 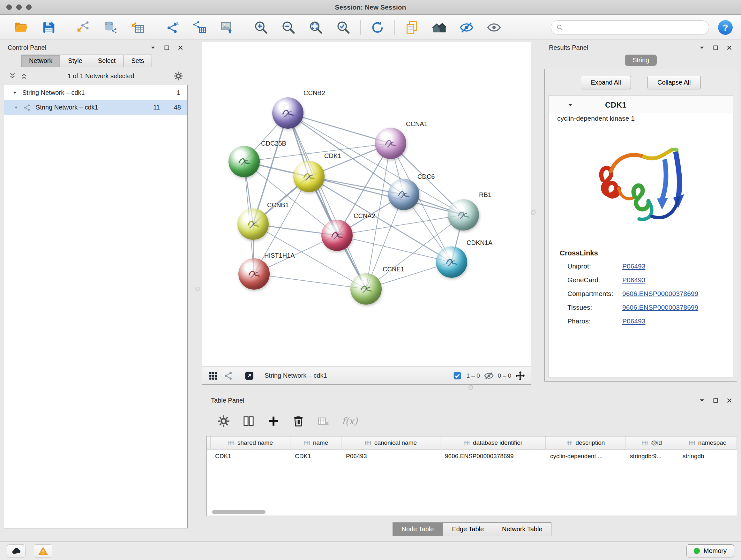 I want to click on network-collection-row: String Network – cdk1 1, so click(x=96, y=92).